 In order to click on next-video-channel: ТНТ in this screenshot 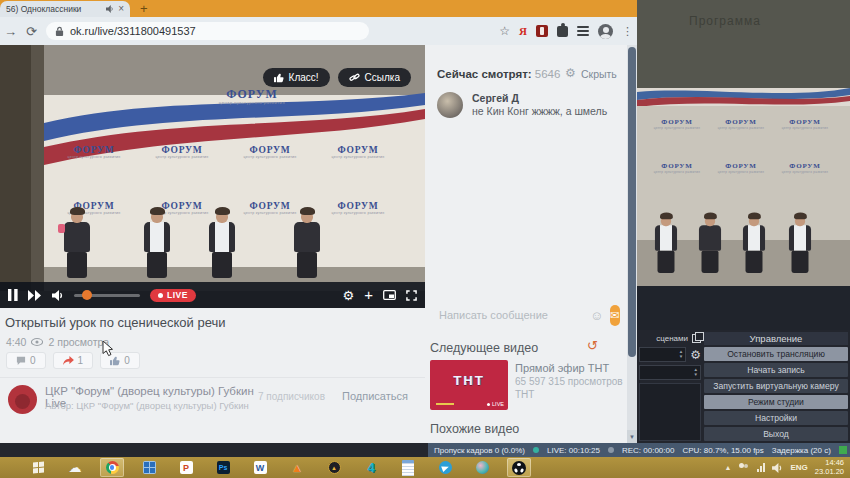, I will do `click(524, 394)`.